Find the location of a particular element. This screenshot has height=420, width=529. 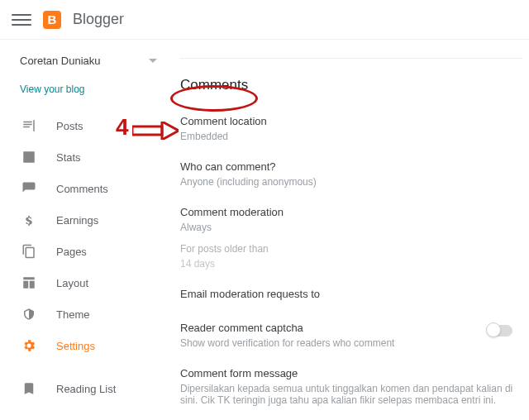

stats-icon is located at coordinates (29, 157).